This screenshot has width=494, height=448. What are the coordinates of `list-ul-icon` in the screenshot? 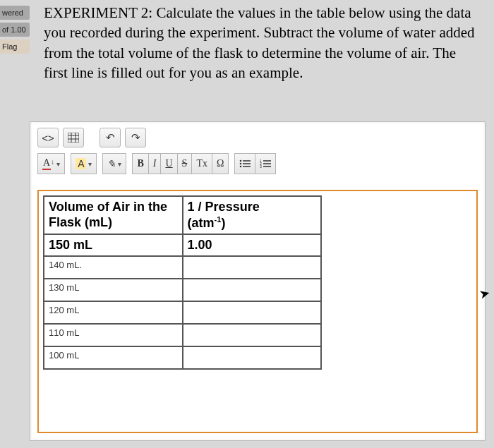 It's located at (245, 164).